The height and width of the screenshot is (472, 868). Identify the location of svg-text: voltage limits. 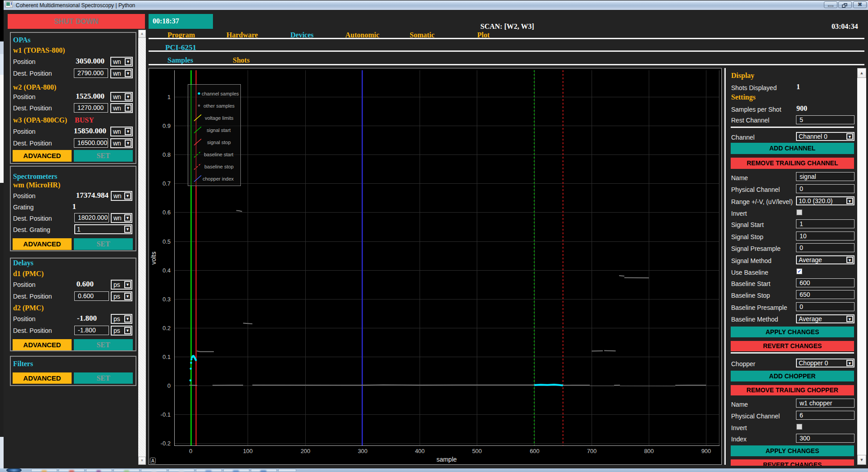
(219, 118).